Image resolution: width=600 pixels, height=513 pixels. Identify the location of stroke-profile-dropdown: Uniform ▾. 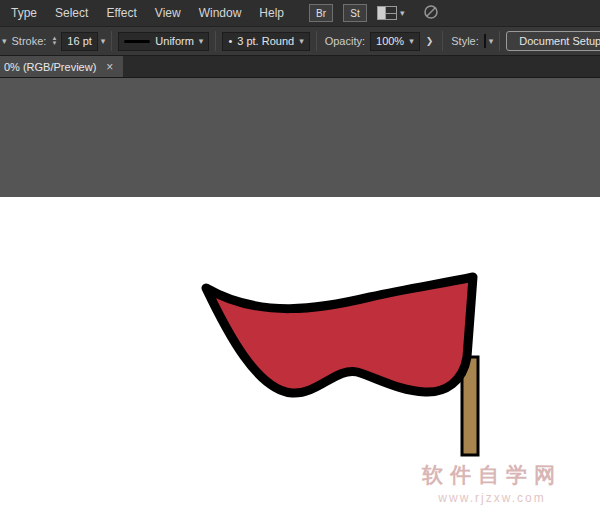
(164, 42).